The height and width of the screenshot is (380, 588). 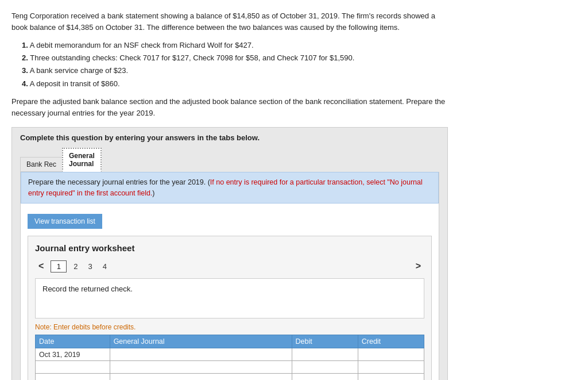 What do you see at coordinates (230, 327) in the screenshot?
I see `note-text: Note: Enter debits before credits.` at bounding box center [230, 327].